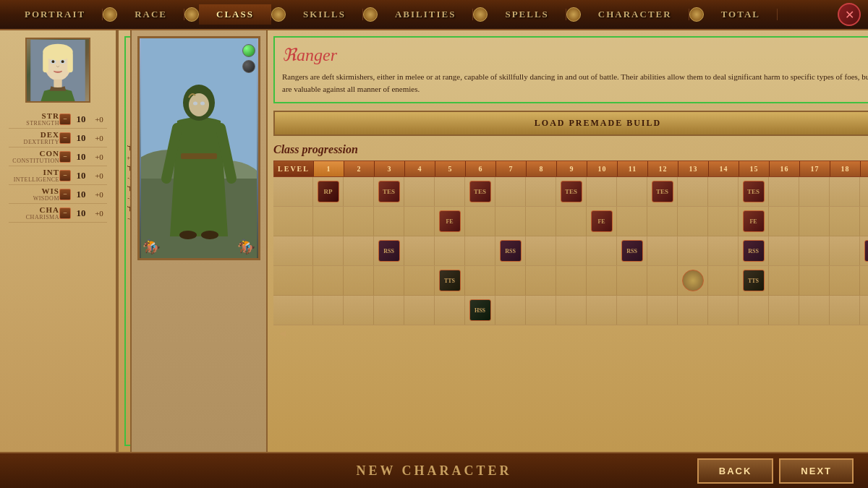 This screenshot has height=488, width=868. Describe the element at coordinates (541, 192) in the screenshot. I see `prog-r1-l8` at that location.